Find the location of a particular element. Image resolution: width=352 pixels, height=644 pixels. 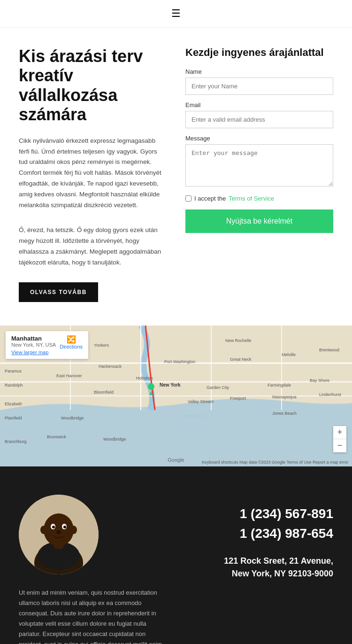

svg-text: Freeport is located at coordinates (238, 398).